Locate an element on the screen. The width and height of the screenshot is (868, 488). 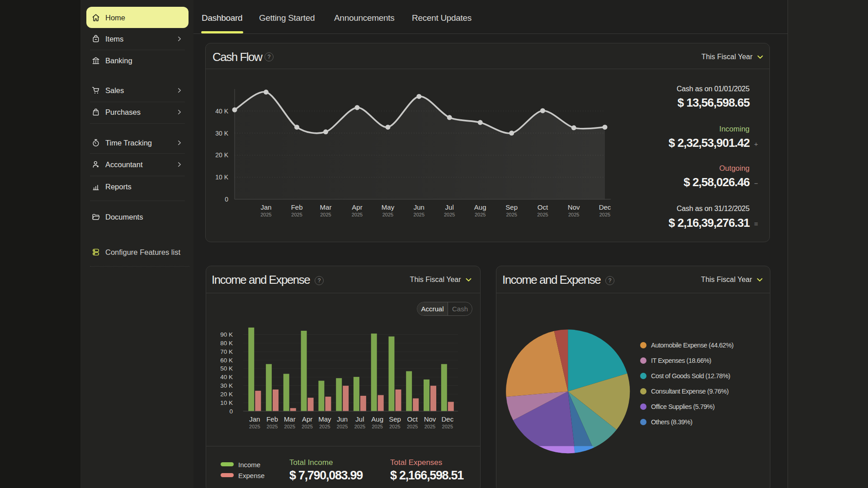
svg-text: 80 K is located at coordinates (226, 343).